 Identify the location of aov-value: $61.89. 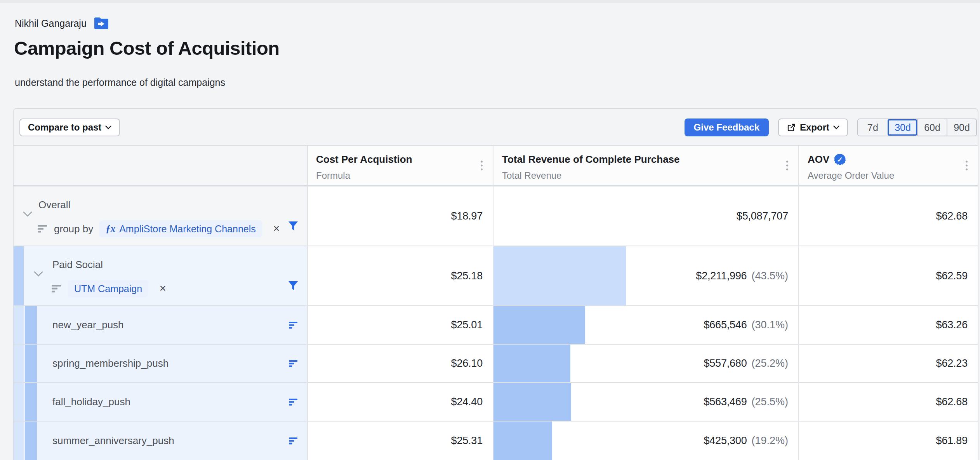
(952, 441).